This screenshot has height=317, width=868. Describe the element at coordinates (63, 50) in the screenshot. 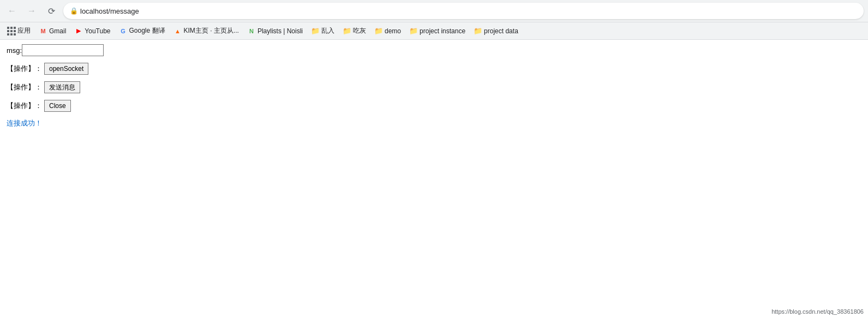

I see `msg-input` at that location.